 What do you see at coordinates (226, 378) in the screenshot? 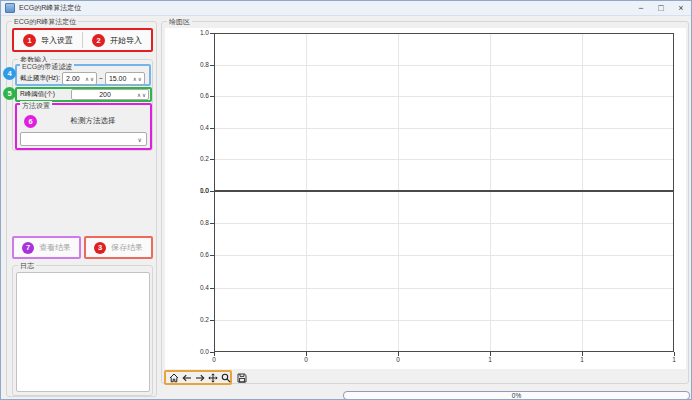
I see `zoom-icon` at bounding box center [226, 378].